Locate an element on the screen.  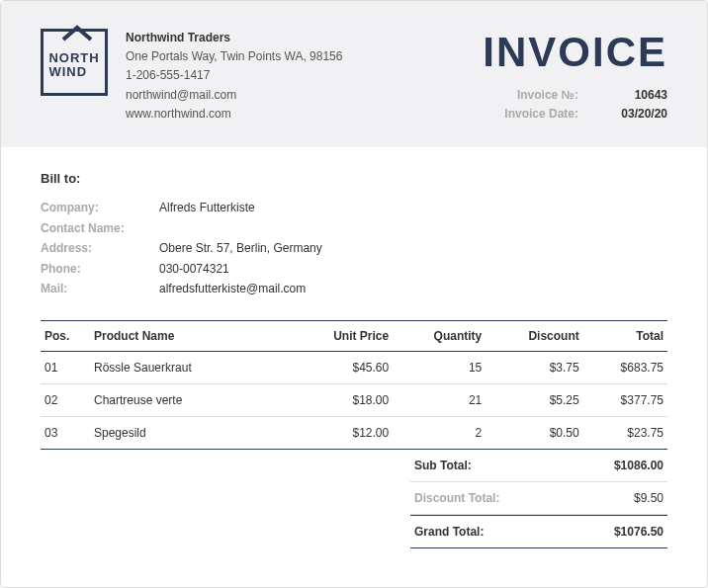
billto-phone-row: Phone: 030-0074321 is located at coordinates (354, 269).